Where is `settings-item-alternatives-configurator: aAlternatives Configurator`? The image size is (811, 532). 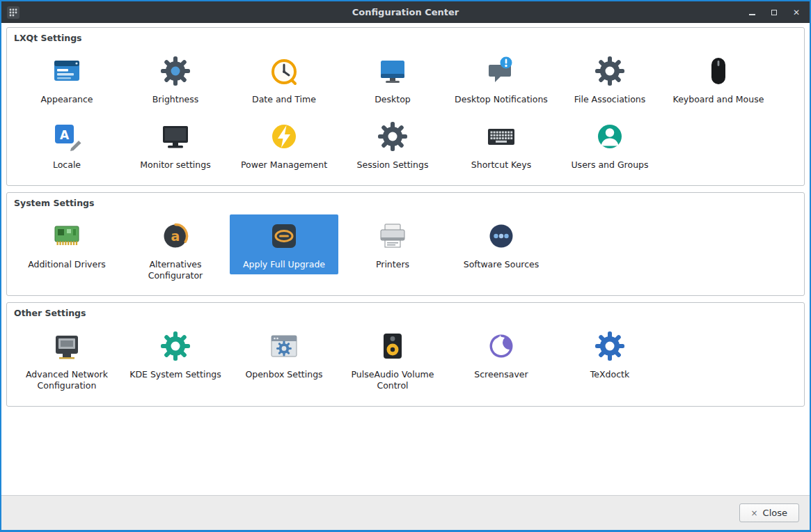
settings-item-alternatives-configurator: aAlternatives Configurator is located at coordinates (175, 251).